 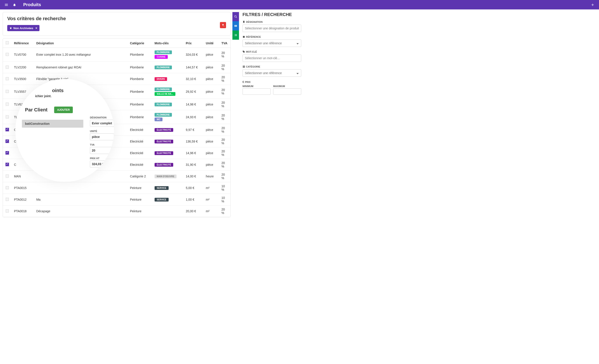 I want to click on price-min-input, so click(x=257, y=91).